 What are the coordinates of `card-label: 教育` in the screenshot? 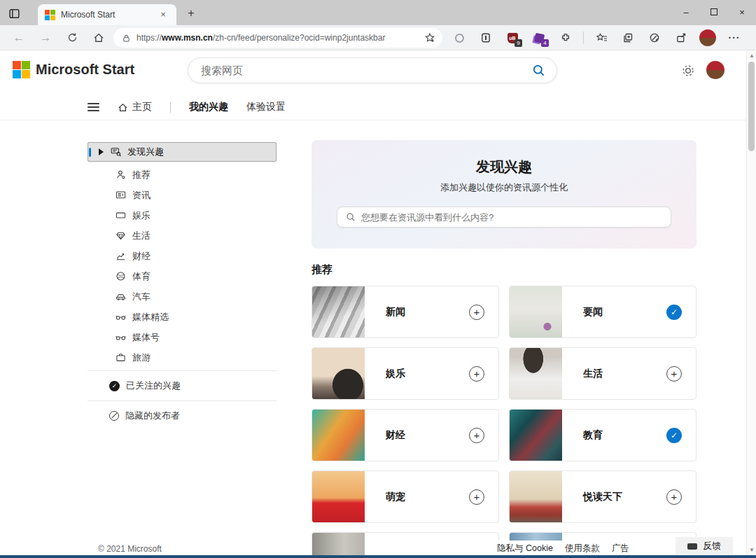 It's located at (624, 435).